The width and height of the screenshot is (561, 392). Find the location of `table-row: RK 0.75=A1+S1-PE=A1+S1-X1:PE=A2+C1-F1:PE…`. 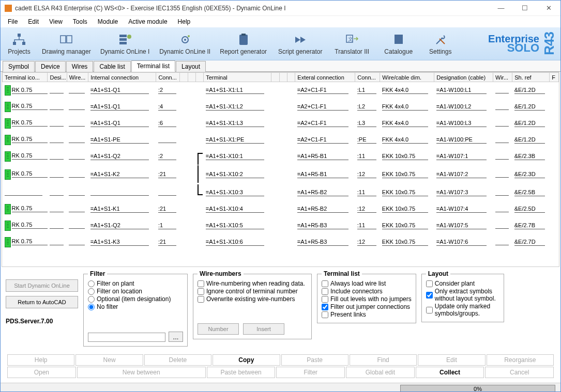

table-row: RK 0.75=A1+S1-PE=A1+S1-X1:PE=A2+C1-F1:PE… is located at coordinates (281, 140).